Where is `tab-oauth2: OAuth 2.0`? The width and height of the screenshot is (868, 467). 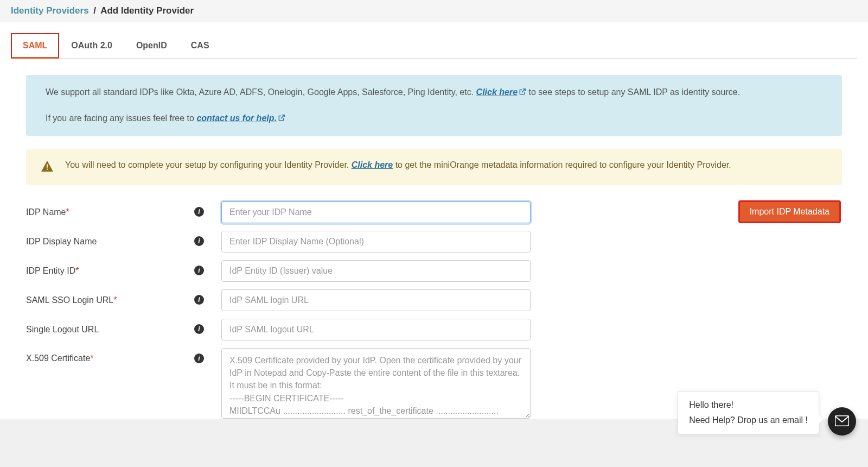 tab-oauth2: OAuth 2.0 is located at coordinates (92, 46).